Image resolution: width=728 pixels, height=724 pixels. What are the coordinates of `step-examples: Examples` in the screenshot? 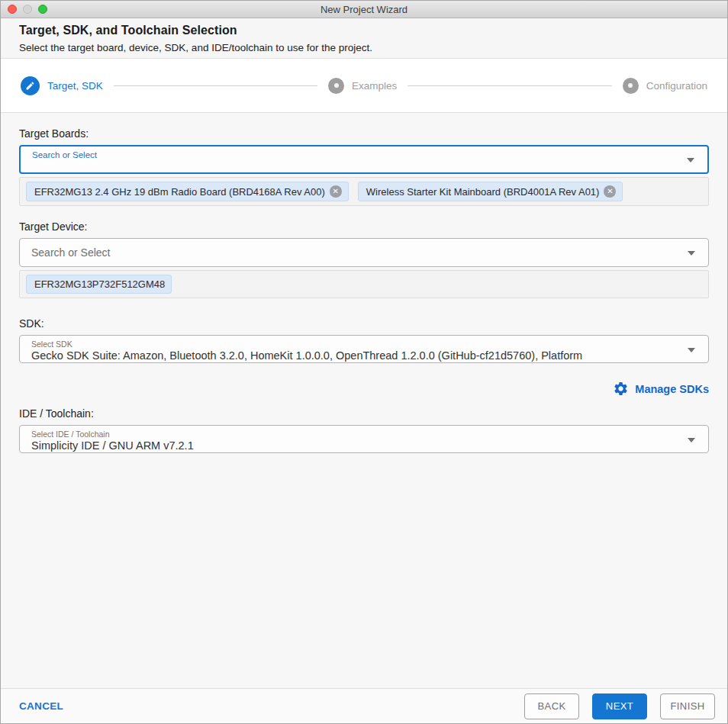 It's located at (362, 85).